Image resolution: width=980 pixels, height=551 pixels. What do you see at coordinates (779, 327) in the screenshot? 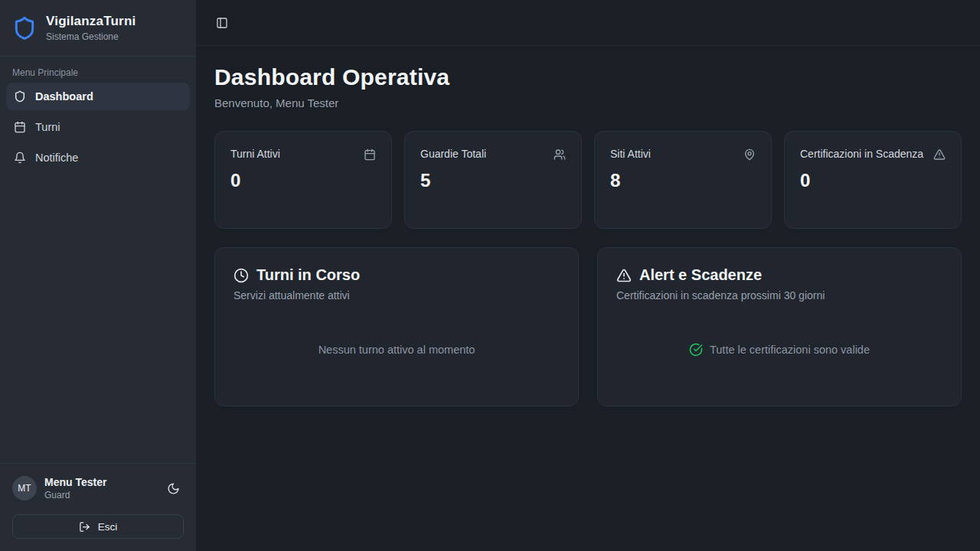
I see `panel-alert-scadenze: Alert e Scadenze Certificazioni in scade…` at bounding box center [779, 327].